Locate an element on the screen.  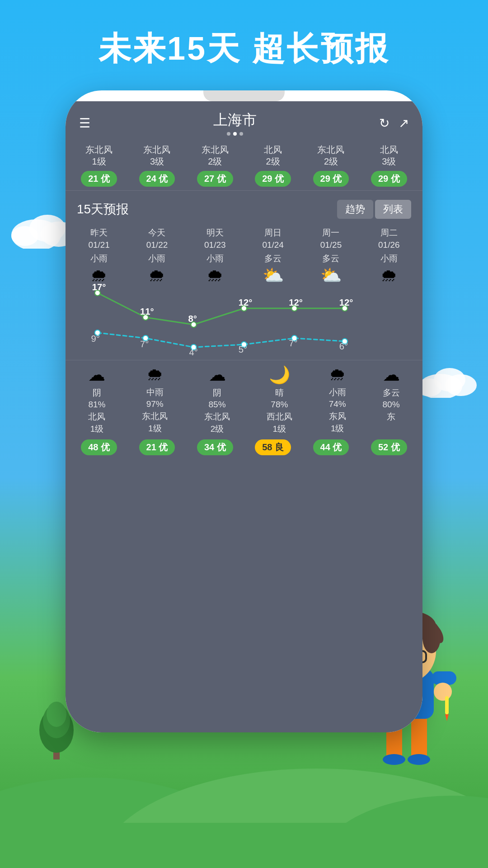
tab-list: 列表 is located at coordinates (393, 209).